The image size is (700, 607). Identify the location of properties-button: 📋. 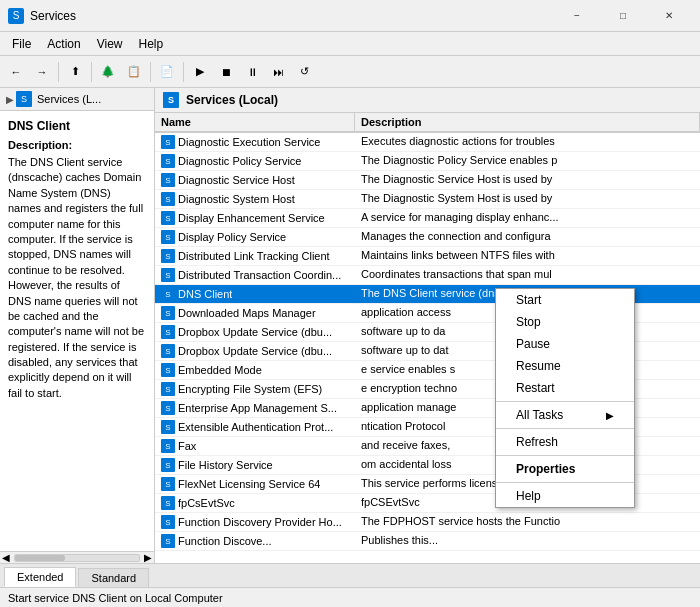
(134, 72).